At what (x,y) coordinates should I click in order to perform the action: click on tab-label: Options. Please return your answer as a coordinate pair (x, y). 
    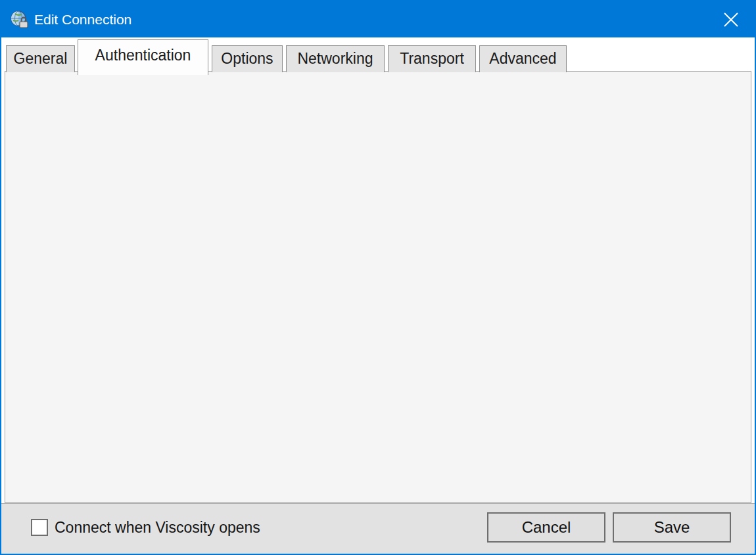
    Looking at the image, I should click on (247, 58).